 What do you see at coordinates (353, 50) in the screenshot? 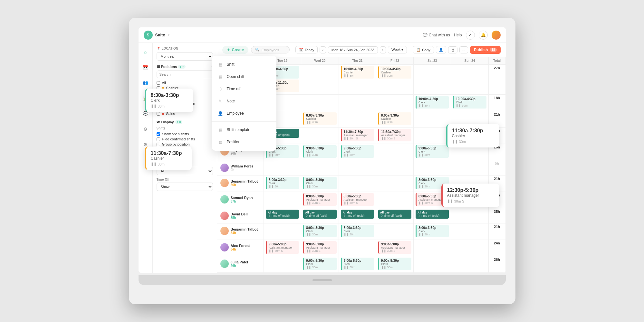
I see `date-range-button: Mon 18 - Sun 24, Jan 2023` at bounding box center [353, 50].